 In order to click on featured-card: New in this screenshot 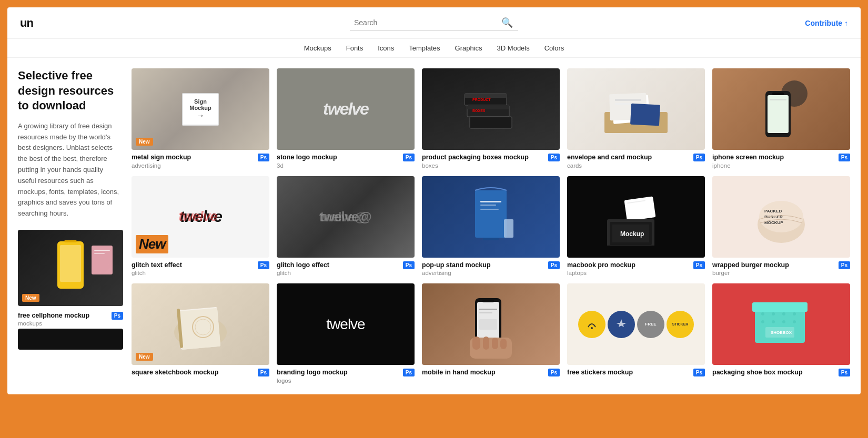, I will do `click(70, 268)`.